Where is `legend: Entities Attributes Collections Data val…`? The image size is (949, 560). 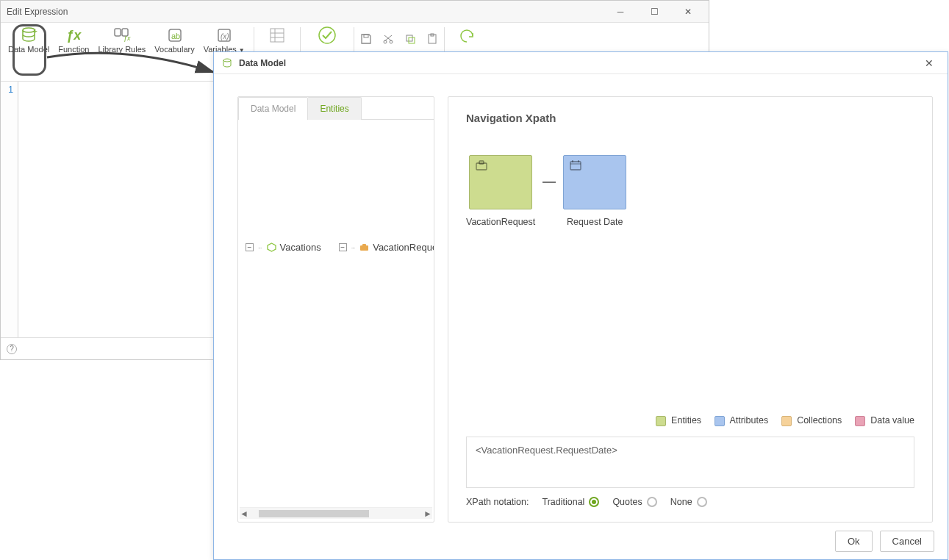 legend: Entities Attributes Collections Data val… is located at coordinates (690, 420).